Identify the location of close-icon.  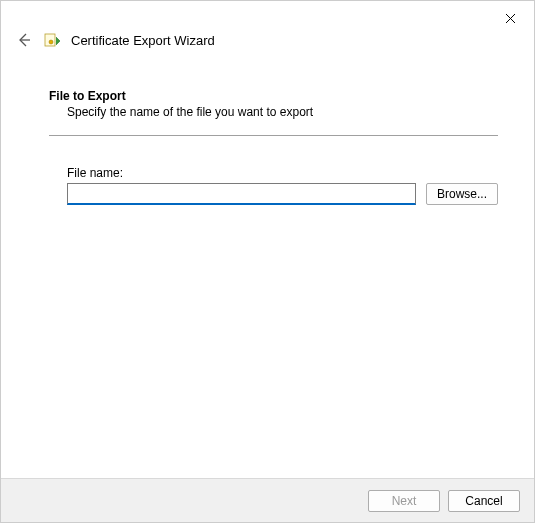
(510, 18).